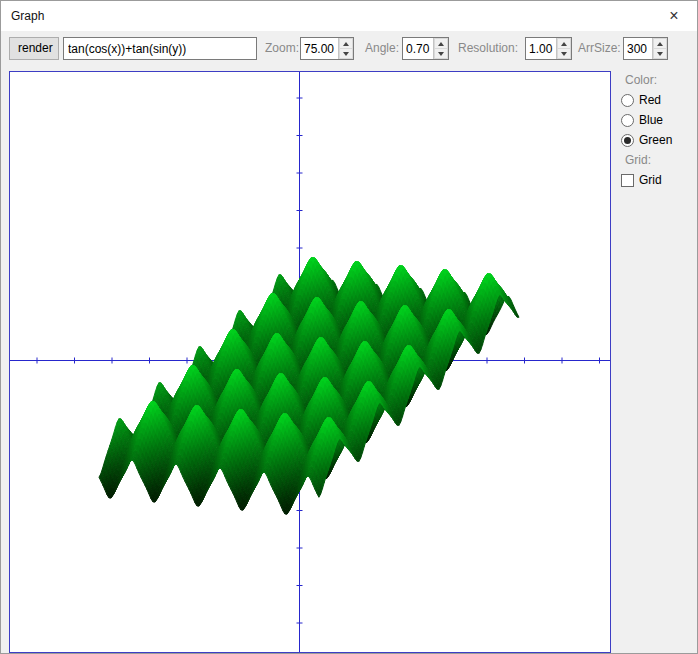 This screenshot has height=654, width=698. Describe the element at coordinates (349, 49) in the screenshot. I see `toolbar: render Zoom: Angle: Resolution:` at that location.